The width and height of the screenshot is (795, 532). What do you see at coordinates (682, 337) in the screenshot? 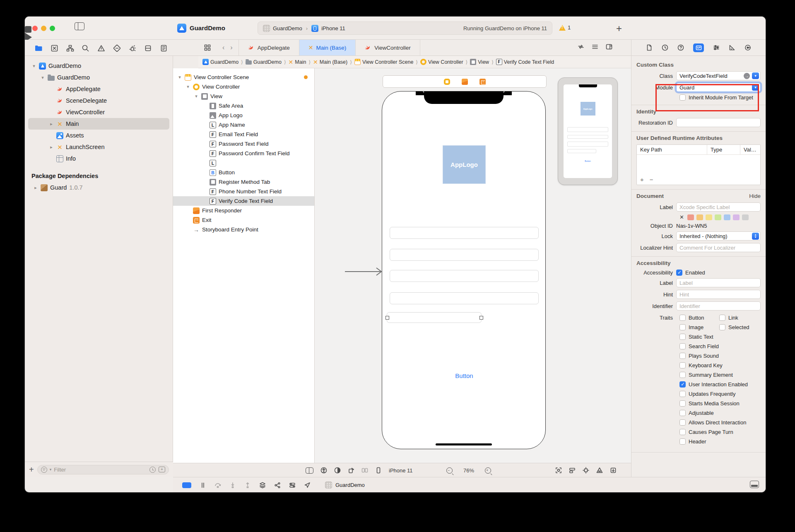
I see `trait-static-text-checkbox` at bounding box center [682, 337].